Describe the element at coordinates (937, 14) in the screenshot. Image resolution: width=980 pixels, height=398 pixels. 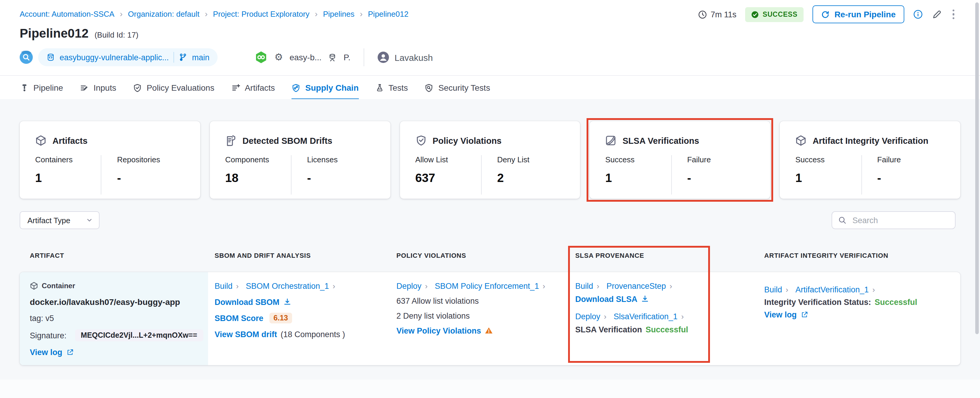
I see `edit-icon` at that location.